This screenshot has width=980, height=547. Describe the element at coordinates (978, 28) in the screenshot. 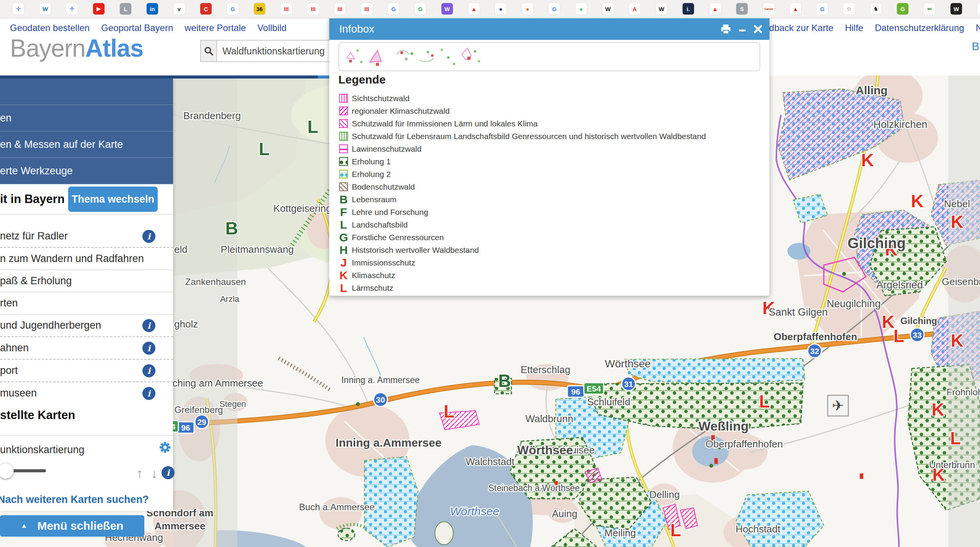

I see `header-link-n: N` at that location.